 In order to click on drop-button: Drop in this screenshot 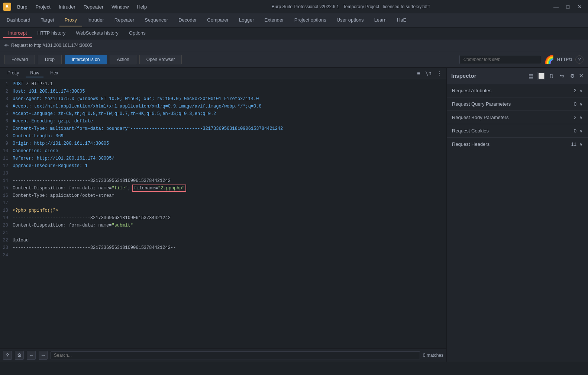, I will do `click(50, 60)`.